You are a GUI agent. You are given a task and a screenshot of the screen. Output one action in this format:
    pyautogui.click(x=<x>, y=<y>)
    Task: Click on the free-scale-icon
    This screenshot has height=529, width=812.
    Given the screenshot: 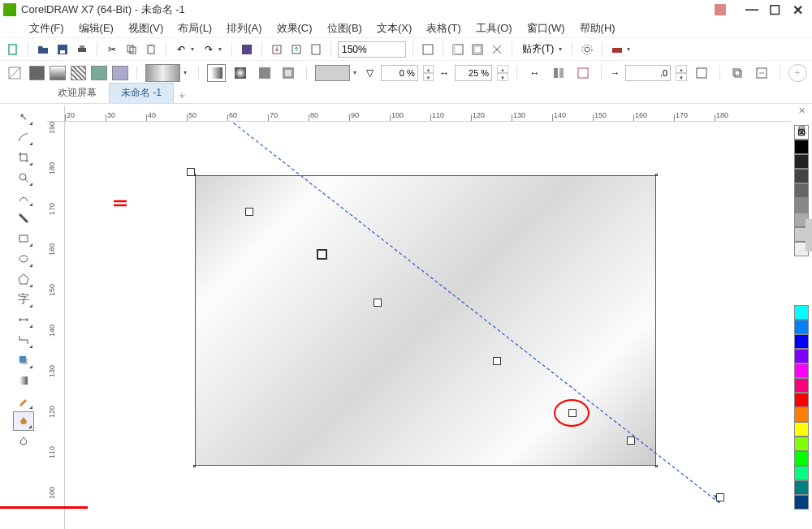 What is the action you would take?
    pyautogui.click(x=702, y=73)
    